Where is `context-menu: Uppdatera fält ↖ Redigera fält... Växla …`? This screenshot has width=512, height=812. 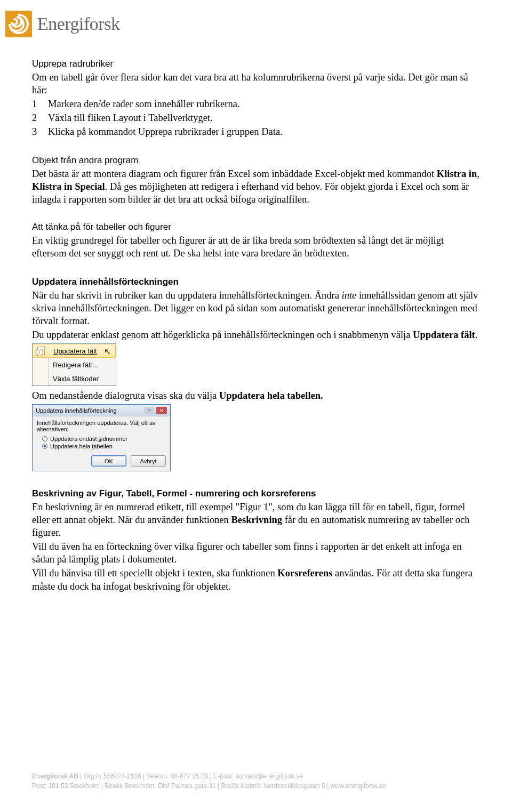 context-menu: Uppdatera fält ↖ Redigera fält... Växla … is located at coordinates (74, 365).